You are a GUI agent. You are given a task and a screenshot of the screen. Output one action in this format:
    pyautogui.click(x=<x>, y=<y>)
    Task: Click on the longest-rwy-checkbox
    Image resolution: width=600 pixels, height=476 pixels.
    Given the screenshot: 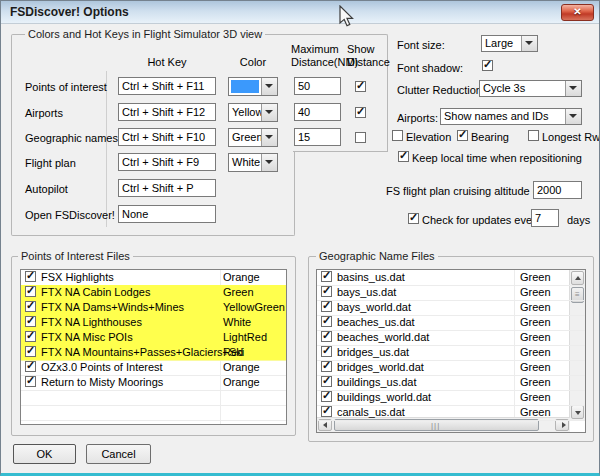 What is the action you would take?
    pyautogui.click(x=534, y=136)
    